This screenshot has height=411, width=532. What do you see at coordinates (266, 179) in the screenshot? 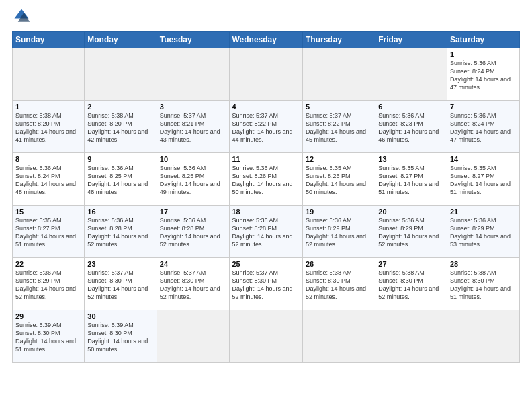
I see `week-row-3: 8Sunrise: 5:36 AMSunset: 8:24 PMDaylight…` at bounding box center [266, 179].